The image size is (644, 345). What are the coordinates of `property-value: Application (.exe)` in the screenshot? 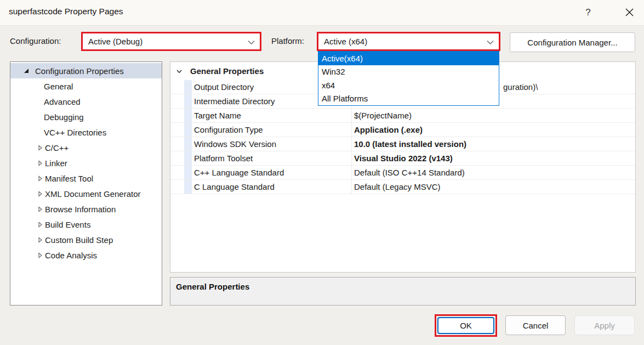 It's located at (388, 129).